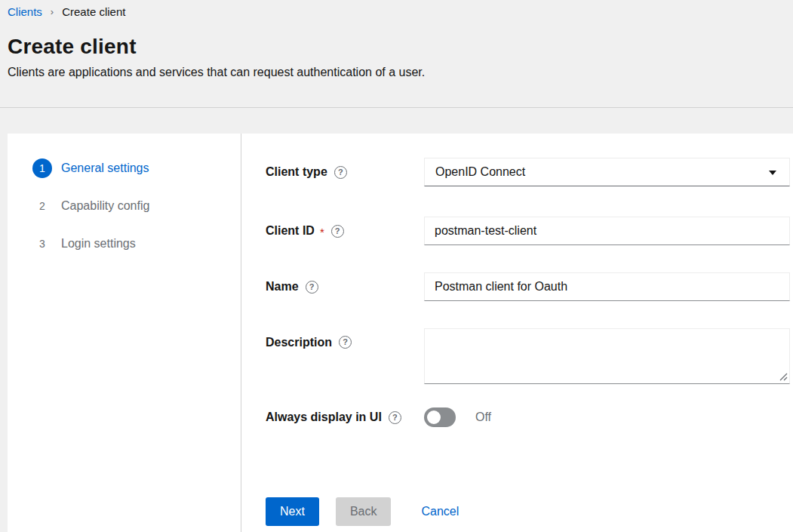 The image size is (793, 532). What do you see at coordinates (312, 287) in the screenshot?
I see `name-help-icon: ?` at bounding box center [312, 287].